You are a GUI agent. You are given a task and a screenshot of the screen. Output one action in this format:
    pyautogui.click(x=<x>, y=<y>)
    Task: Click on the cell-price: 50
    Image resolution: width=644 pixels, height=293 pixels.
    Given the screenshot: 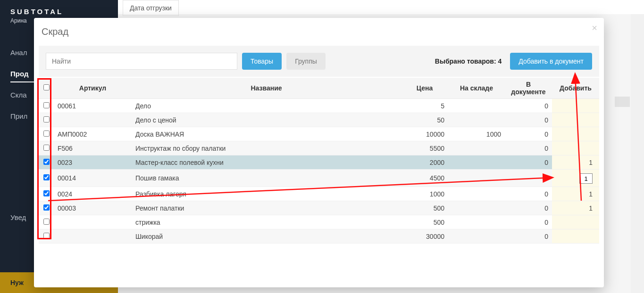 What is the action you would take?
    pyautogui.click(x=425, y=120)
    